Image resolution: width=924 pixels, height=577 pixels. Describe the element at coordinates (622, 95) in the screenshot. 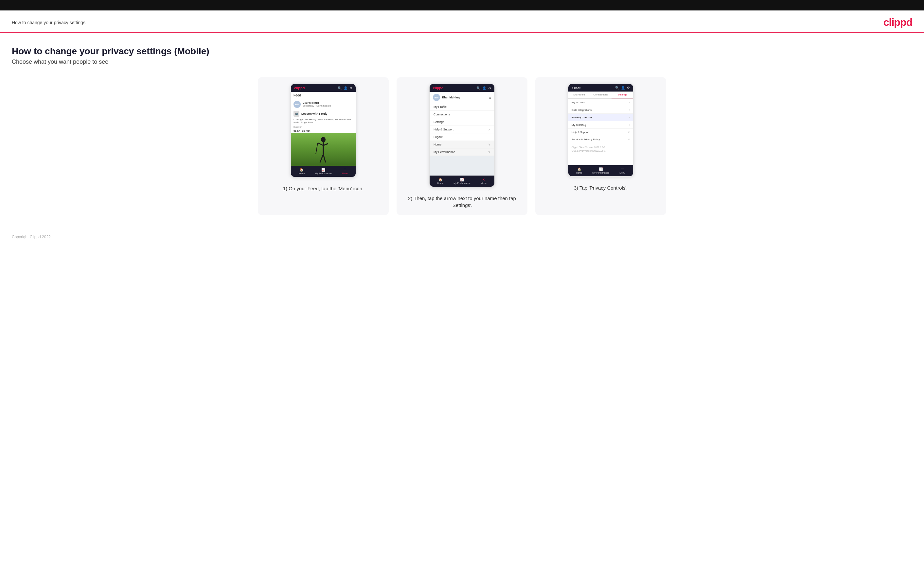

I see `tab-settings: Settings` at that location.